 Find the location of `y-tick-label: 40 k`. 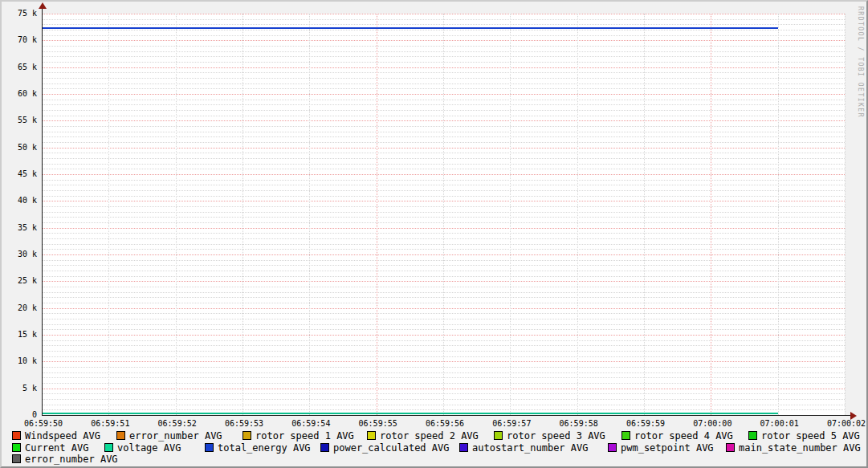

y-tick-label: 40 k is located at coordinates (19, 201).